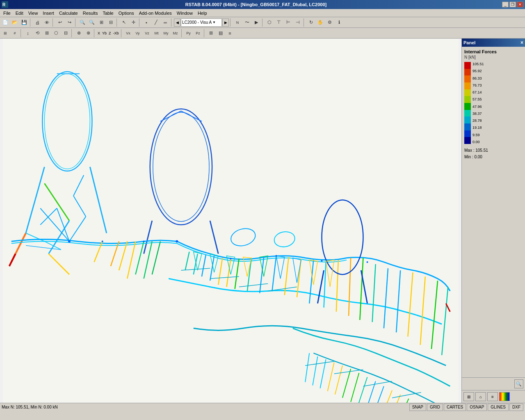 Image resolution: width=525 pixels, height=420 pixels. I want to click on info-btn: ℹ, so click(339, 23).